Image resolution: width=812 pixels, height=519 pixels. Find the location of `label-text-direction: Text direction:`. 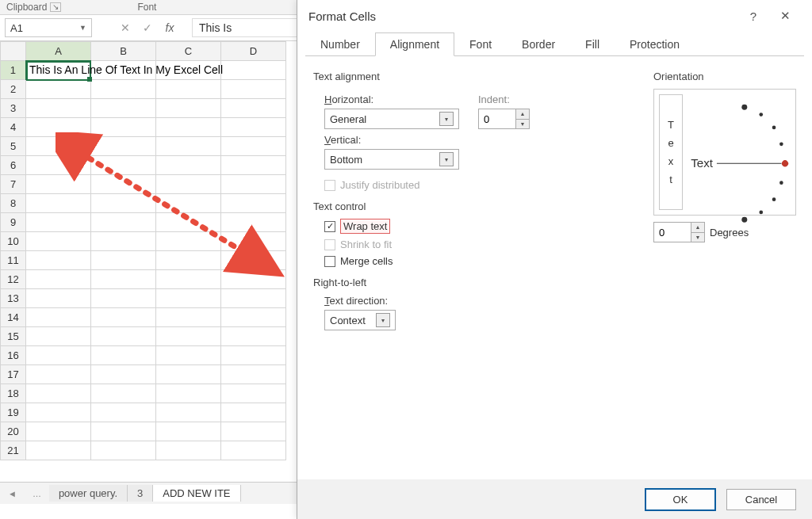

label-text-direction: Text direction: is located at coordinates (488, 301).